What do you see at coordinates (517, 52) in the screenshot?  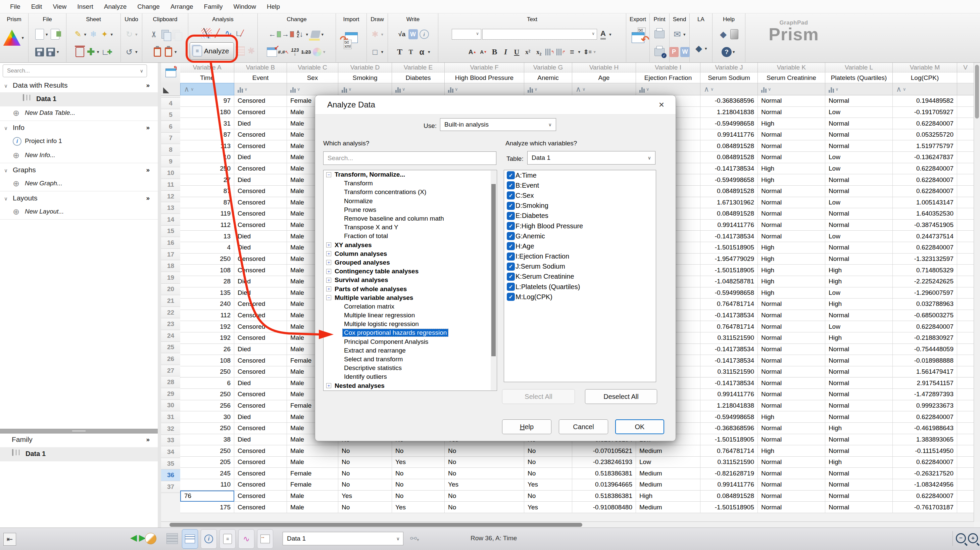 I see `underline-icon: U` at bounding box center [517, 52].